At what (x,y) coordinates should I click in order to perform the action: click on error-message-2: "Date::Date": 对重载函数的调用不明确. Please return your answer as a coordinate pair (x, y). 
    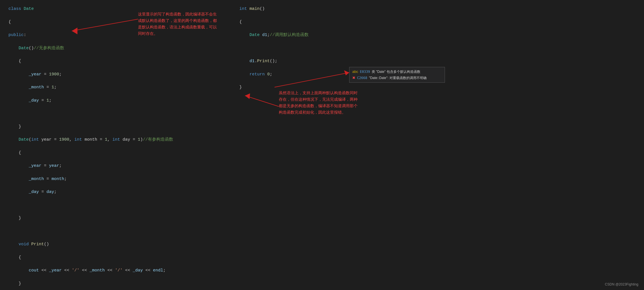
    Looking at the image, I should click on (398, 78).